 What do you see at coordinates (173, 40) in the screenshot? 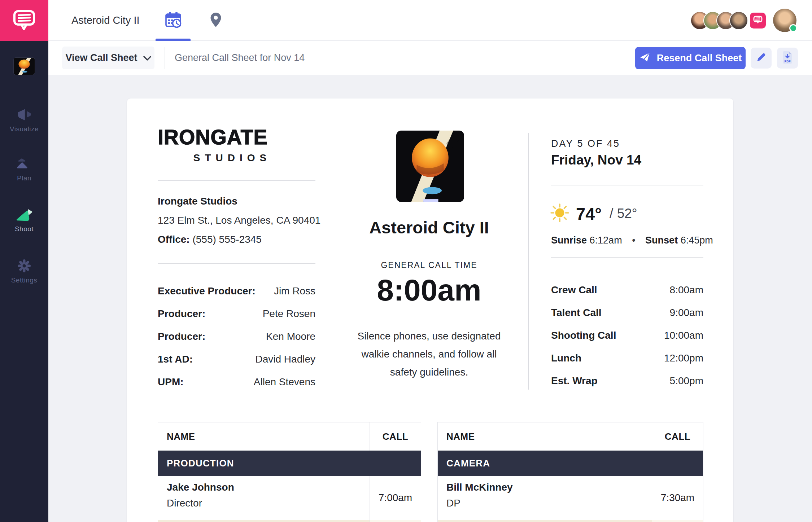
I see `active-tab-indicator` at bounding box center [173, 40].